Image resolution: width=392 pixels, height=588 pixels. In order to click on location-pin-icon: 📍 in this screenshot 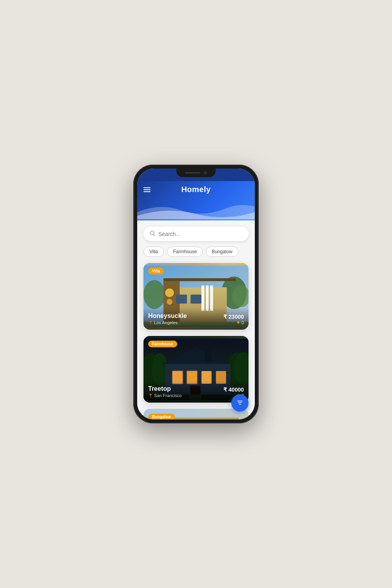, I will do `click(151, 323)`.